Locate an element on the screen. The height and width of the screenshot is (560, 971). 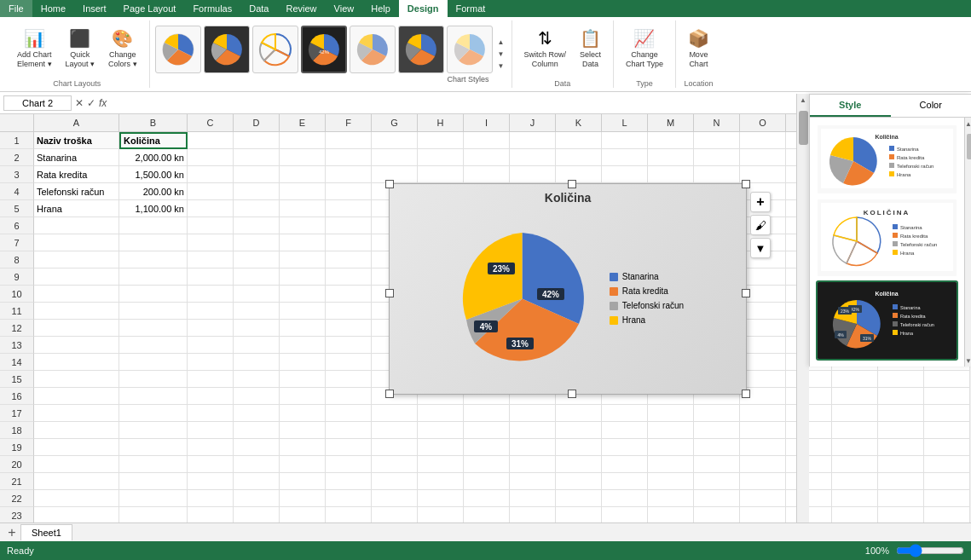
gallery-scroll-up: ▲ is located at coordinates (501, 43).